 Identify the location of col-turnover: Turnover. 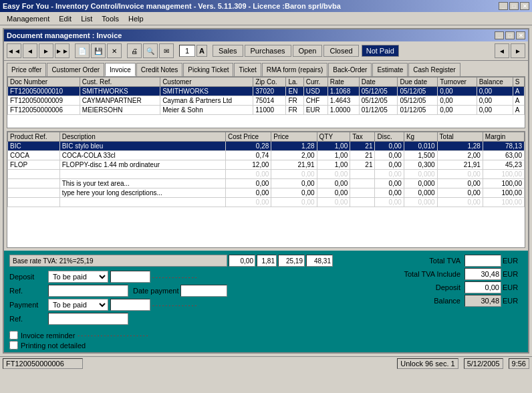
(457, 82).